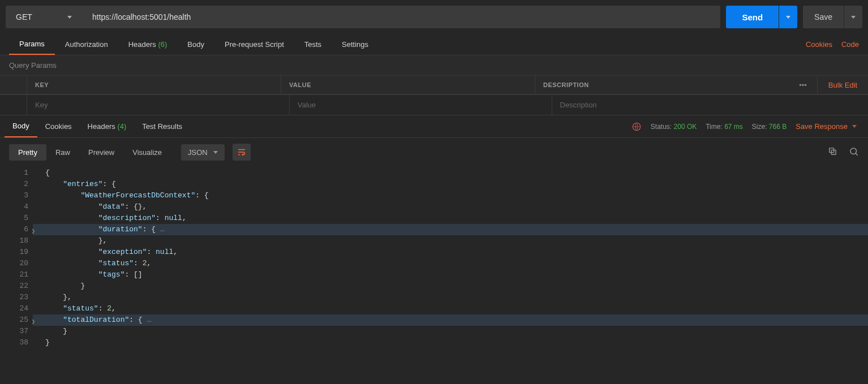 The width and height of the screenshot is (868, 384). I want to click on key-input, so click(158, 105).